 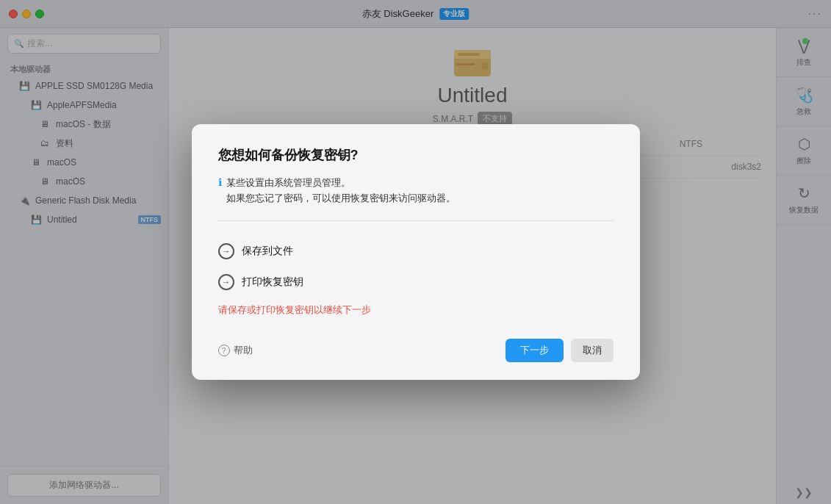 What do you see at coordinates (416, 251) in the screenshot?
I see `save-to-file-option: → 保存到文件` at bounding box center [416, 251].